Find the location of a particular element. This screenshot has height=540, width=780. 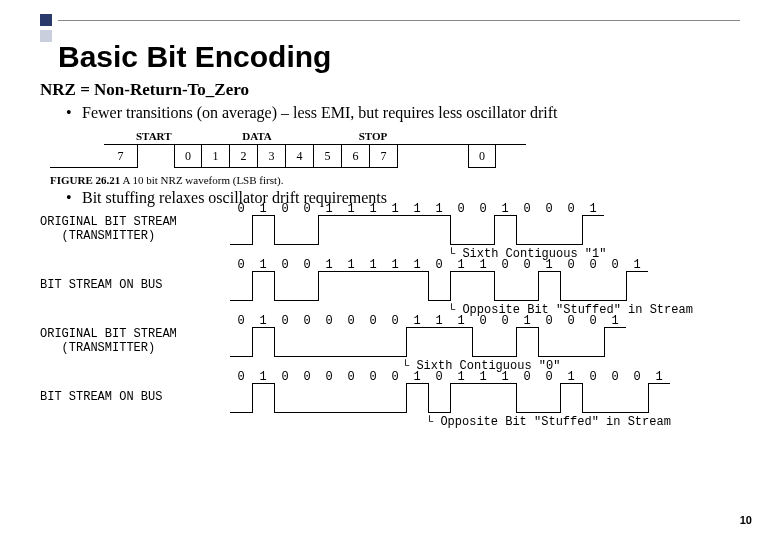

annotation: └ Opposite Bit "Stuffed" in Stream is located at coordinates (583, 422).